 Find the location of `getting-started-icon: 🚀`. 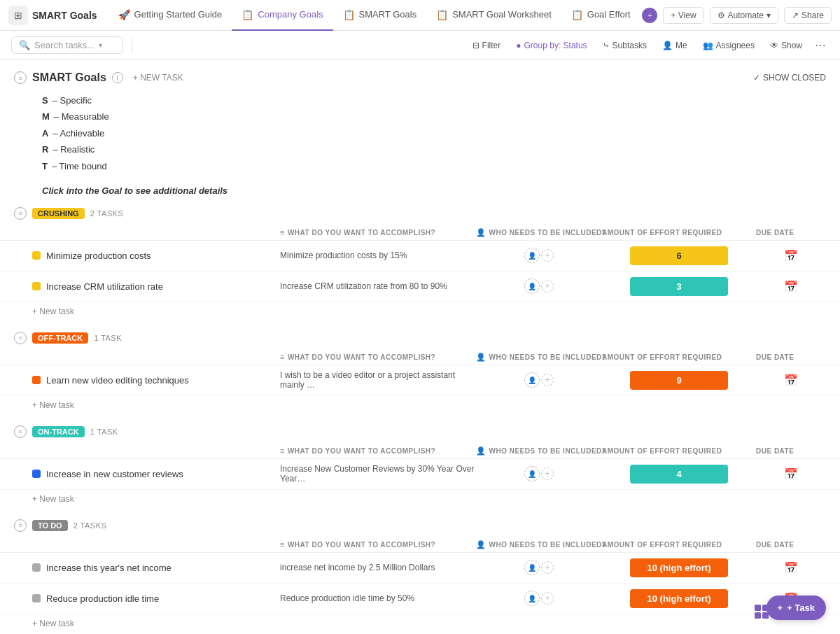

getting-started-icon: 🚀 is located at coordinates (125, 15).